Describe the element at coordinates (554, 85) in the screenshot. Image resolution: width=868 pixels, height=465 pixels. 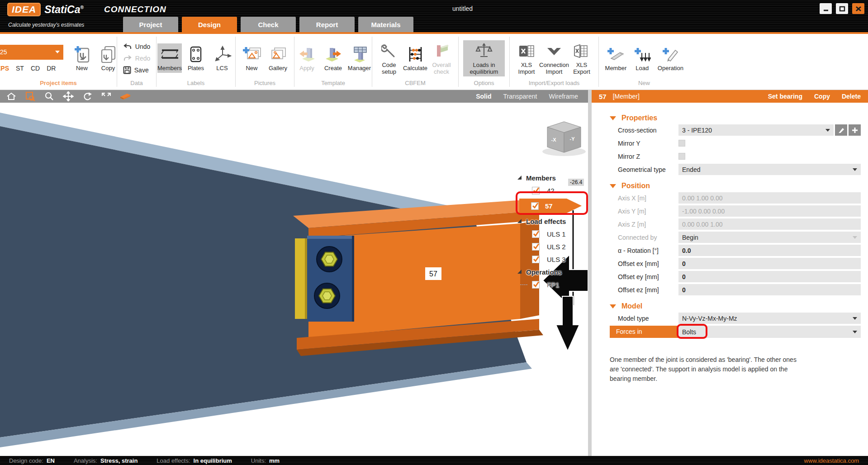
I see `group-label-import-export: Import/Export loads` at that location.